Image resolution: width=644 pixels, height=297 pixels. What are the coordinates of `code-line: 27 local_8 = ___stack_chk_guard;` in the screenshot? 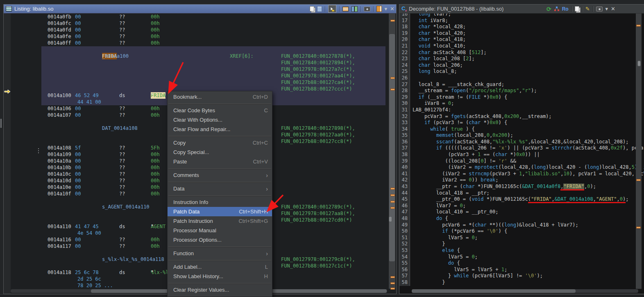 It's located at (522, 85).